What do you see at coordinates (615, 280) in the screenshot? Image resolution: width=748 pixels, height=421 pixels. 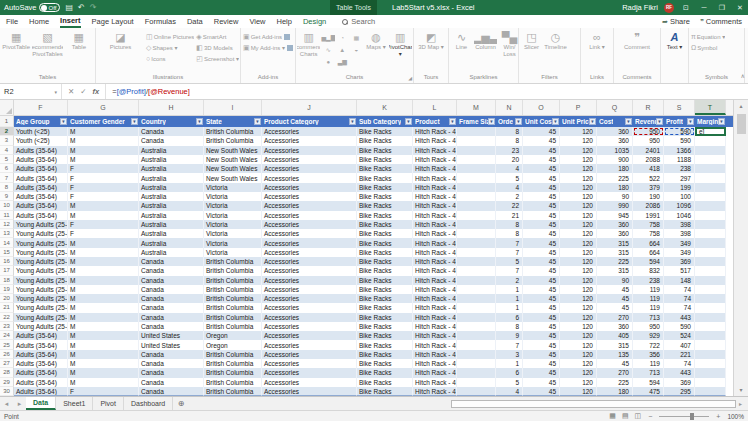 I see `cell-Q18: 90` at bounding box center [615, 280].